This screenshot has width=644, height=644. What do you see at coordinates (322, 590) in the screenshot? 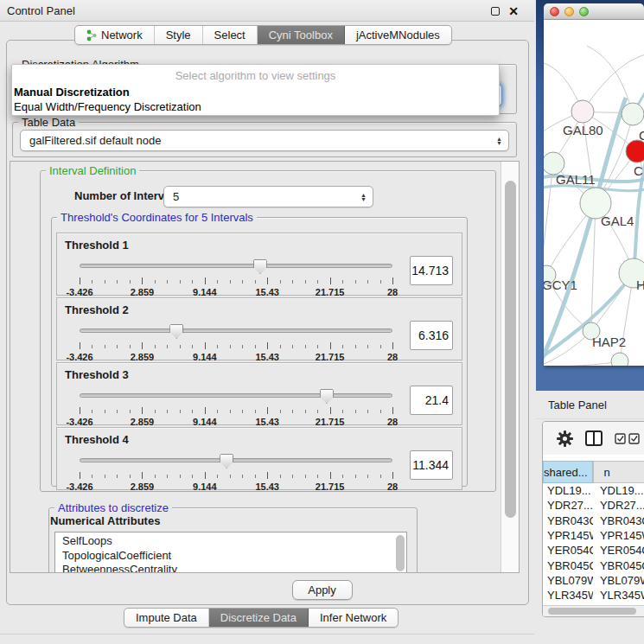
I see `apply-button: Apply` at bounding box center [322, 590].